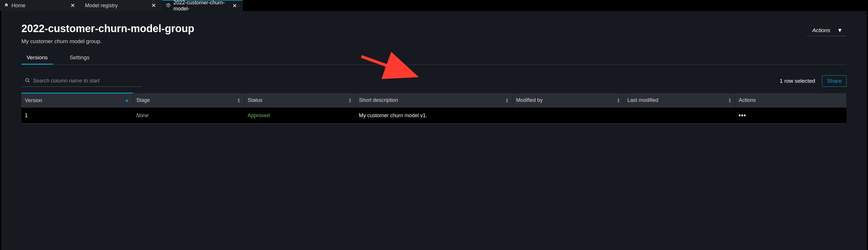  Describe the element at coordinates (188, 115) in the screenshot. I see `cell-stage: None` at that location.